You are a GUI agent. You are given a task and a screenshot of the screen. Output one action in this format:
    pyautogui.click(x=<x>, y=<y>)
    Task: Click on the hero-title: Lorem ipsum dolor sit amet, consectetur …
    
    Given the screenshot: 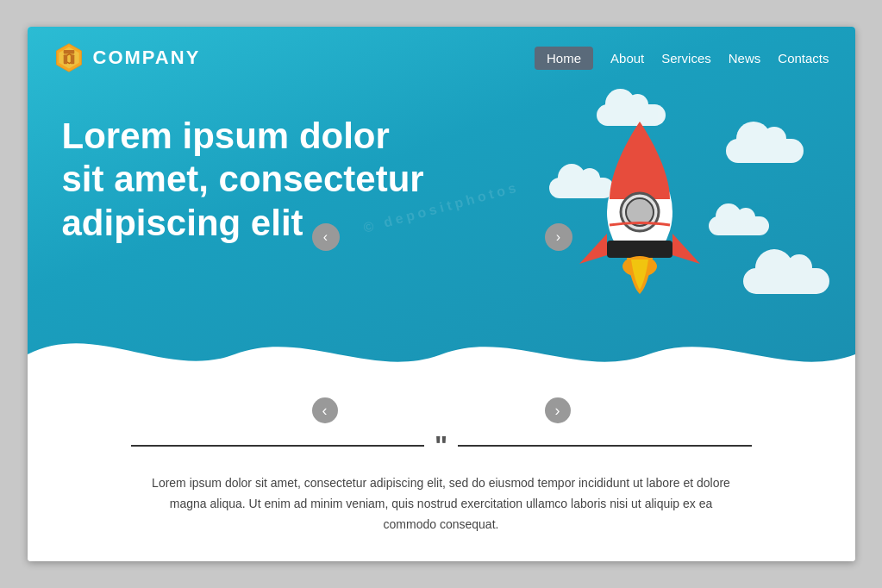 What is the action you would take?
    pyautogui.click(x=278, y=179)
    